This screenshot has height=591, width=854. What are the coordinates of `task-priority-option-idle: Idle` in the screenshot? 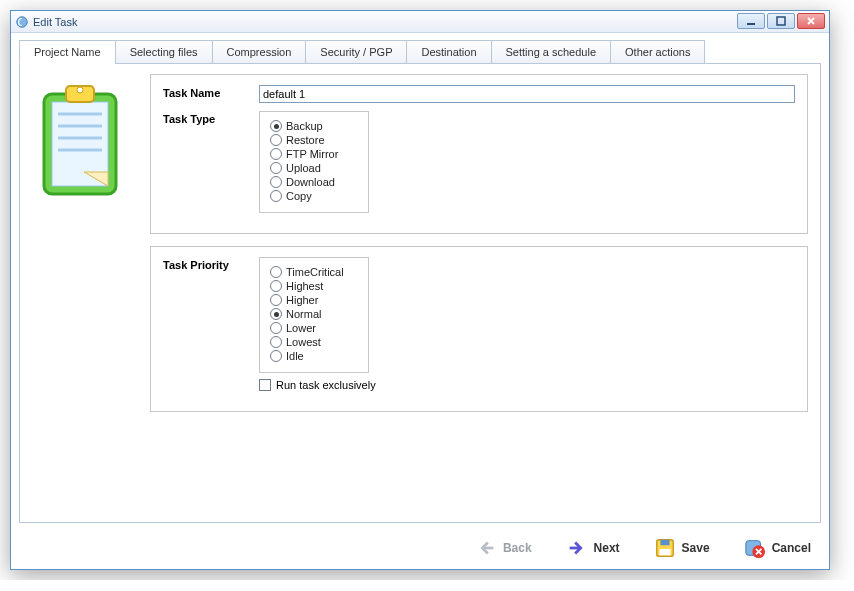 It's located at (314, 356).